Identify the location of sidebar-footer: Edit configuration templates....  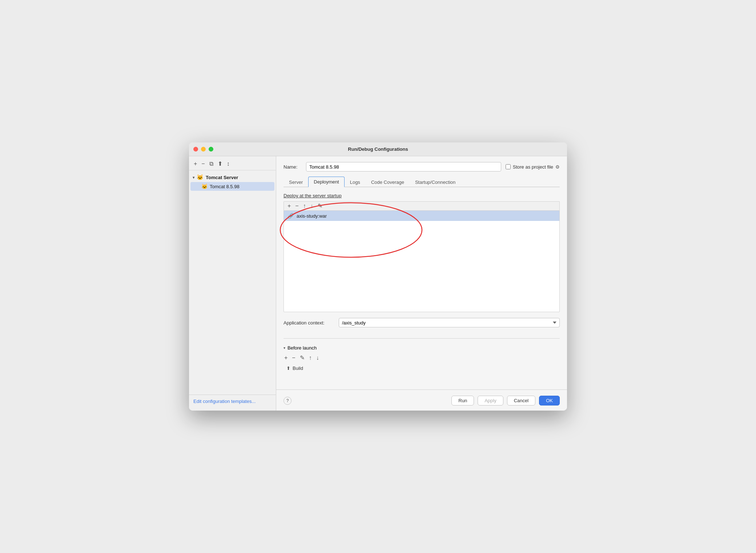
(233, 401).